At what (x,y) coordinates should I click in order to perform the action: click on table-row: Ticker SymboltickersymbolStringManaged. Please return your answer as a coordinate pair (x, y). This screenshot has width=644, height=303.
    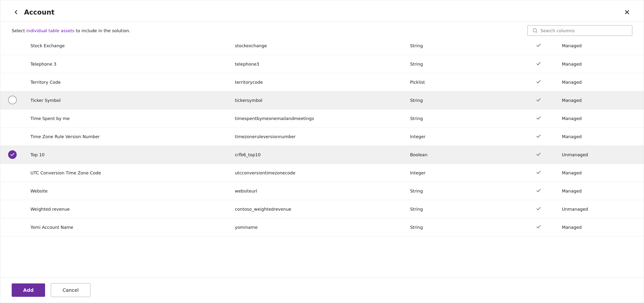
    Looking at the image, I should click on (322, 100).